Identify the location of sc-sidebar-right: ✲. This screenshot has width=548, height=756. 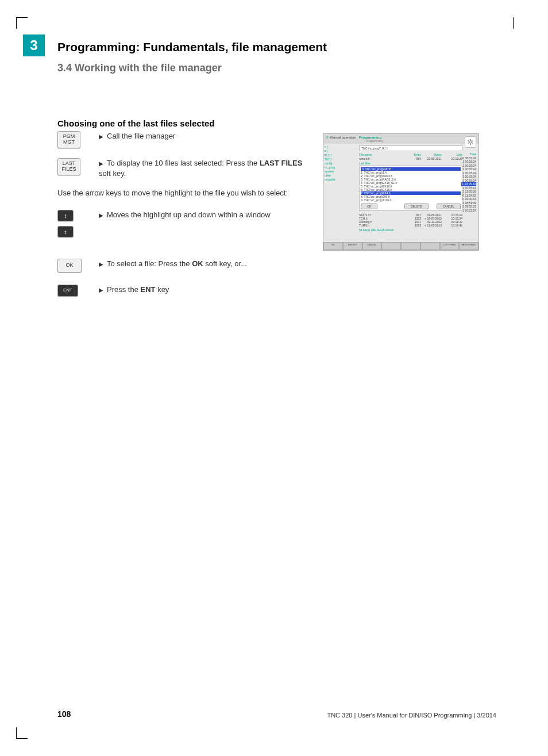
(471, 142).